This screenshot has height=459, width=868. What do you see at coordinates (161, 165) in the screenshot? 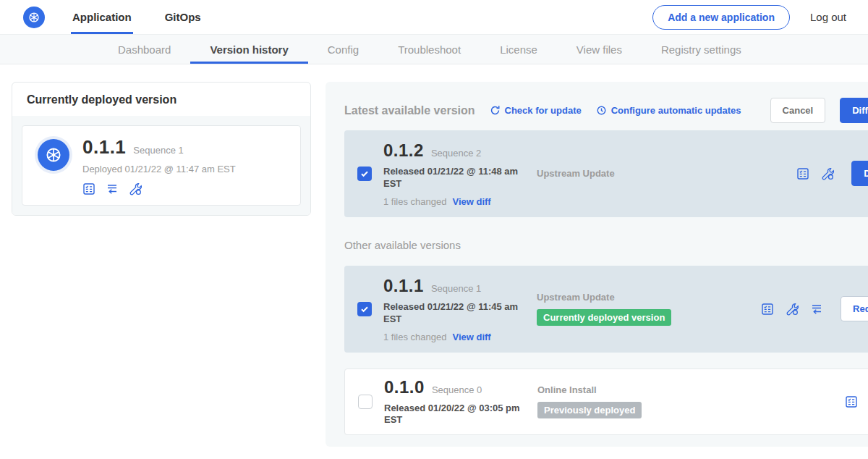
I see `deployed-body: 0.1.1 Sequence 1 Deployed 01/21/22 @ 11:…` at bounding box center [161, 165].